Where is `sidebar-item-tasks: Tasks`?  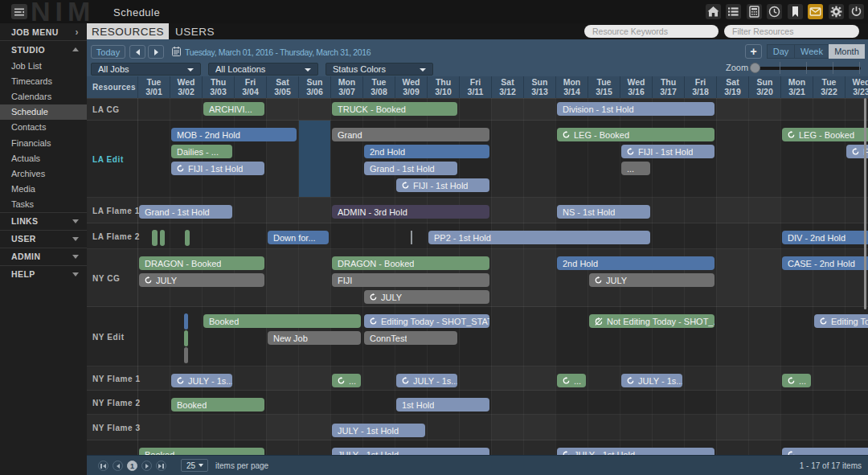 sidebar-item-tasks: Tasks is located at coordinates (43, 204).